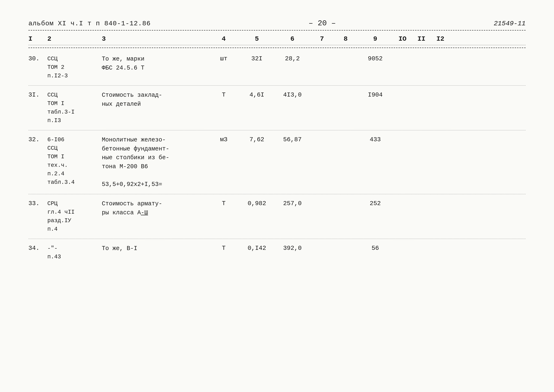  I want to click on table-row: 32. 6-I06ССЦТОМ Iтех.ч.п.2.4табл.3.4 Мон…, so click(277, 162).